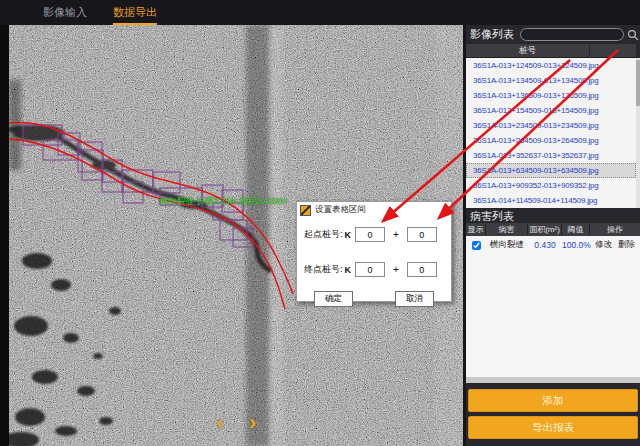 This screenshot has width=640, height=446. What do you see at coordinates (422, 234) in the screenshot?
I see `start-stake-m-input` at bounding box center [422, 234].